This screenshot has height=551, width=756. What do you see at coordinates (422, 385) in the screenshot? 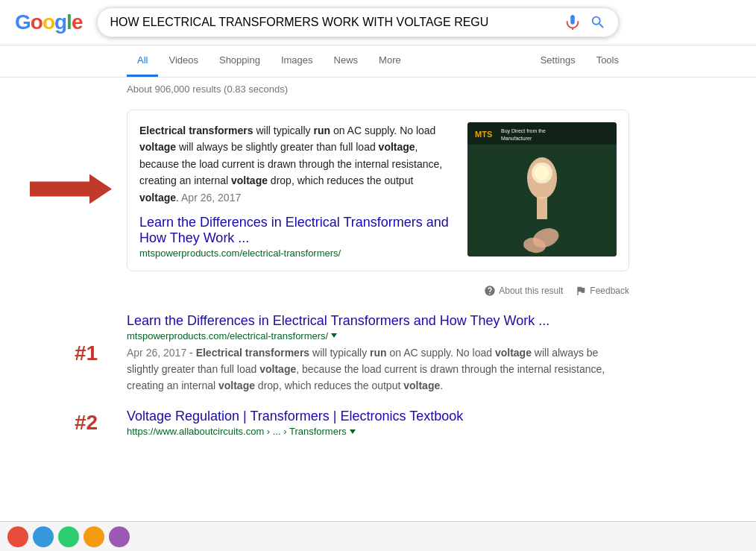
I see `result1-bold-6: voltage` at bounding box center [422, 385].